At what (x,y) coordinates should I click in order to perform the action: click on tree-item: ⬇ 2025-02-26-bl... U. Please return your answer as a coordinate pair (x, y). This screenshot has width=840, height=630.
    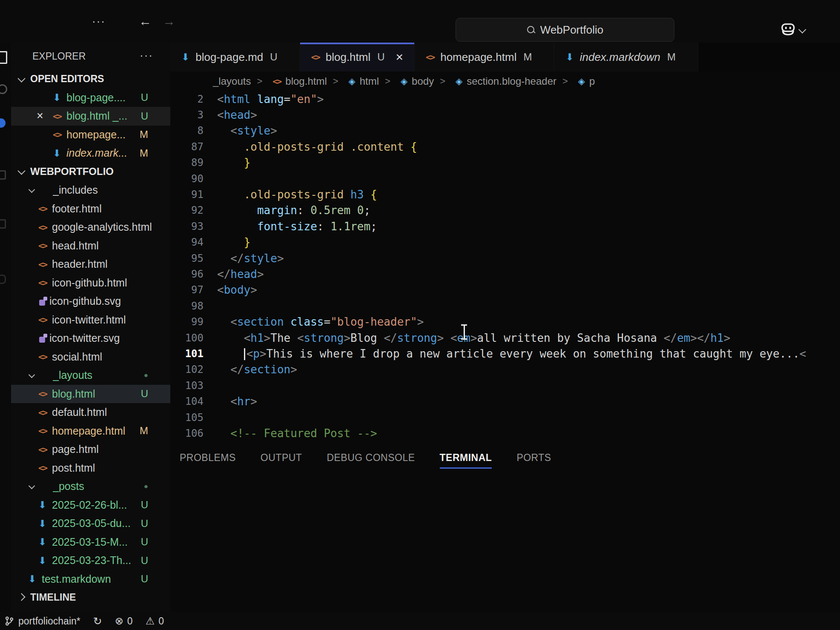
    Looking at the image, I should click on (91, 505).